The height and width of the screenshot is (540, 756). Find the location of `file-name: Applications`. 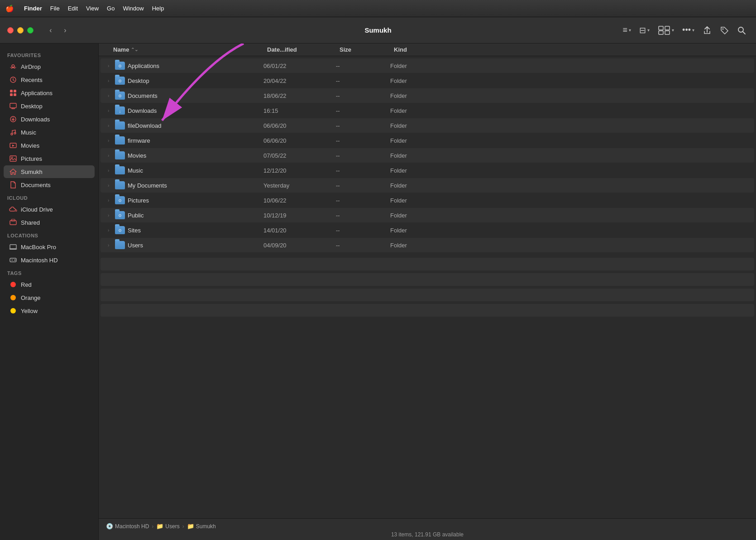

file-name: Applications is located at coordinates (196, 66).